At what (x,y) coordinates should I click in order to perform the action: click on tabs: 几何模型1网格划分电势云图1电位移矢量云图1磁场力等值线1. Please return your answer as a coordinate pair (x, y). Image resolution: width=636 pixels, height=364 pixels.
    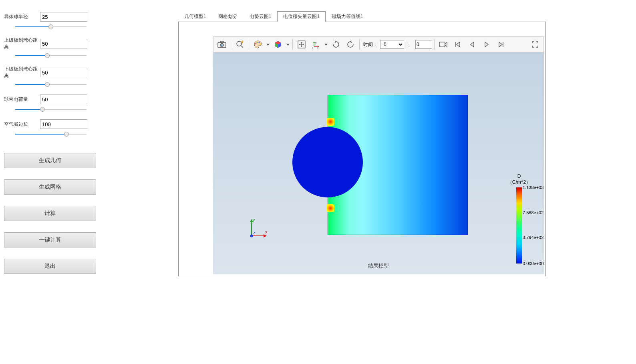
    Looking at the image, I should click on (362, 17).